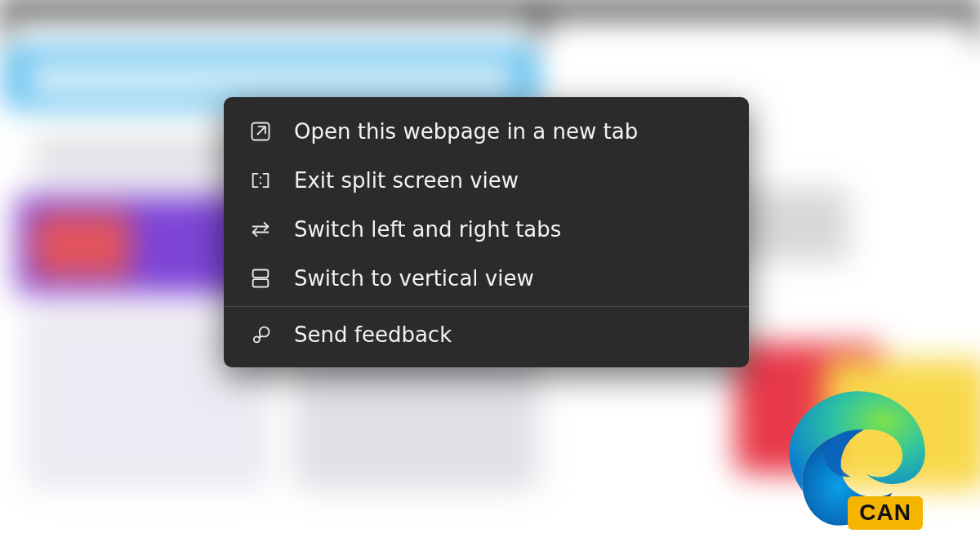 This screenshot has height=551, width=980. Describe the element at coordinates (885, 513) in the screenshot. I see `edge-canary-badge: CAN` at that location.